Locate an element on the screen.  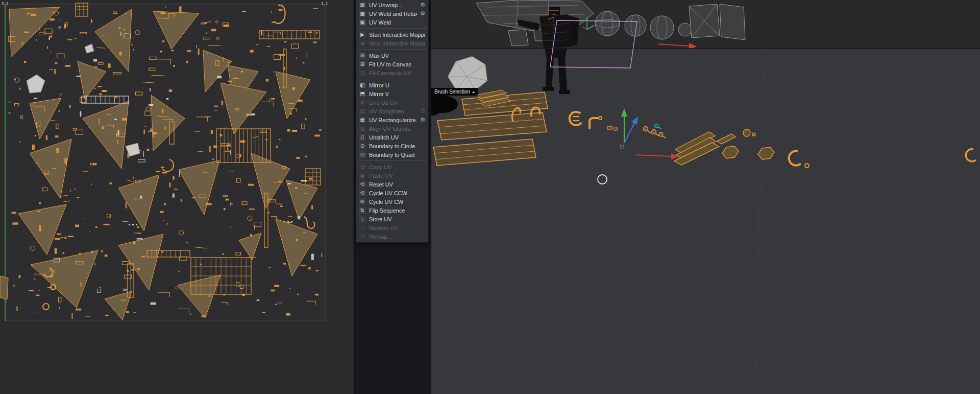
line-up-uv-icon: ≡ is located at coordinates (362, 102).